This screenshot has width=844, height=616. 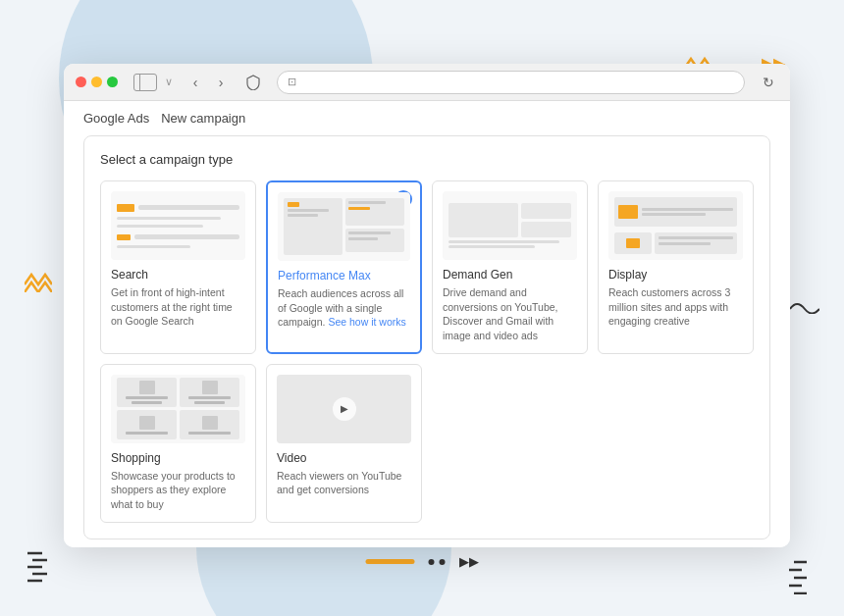 I want to click on browser-nav: ‹ ›, so click(x=208, y=82).